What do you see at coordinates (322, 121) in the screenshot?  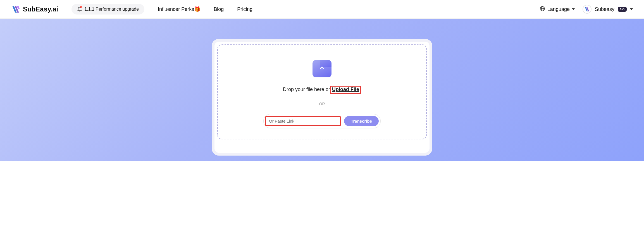 I see `paste-link-row: Transcribe` at bounding box center [322, 121].